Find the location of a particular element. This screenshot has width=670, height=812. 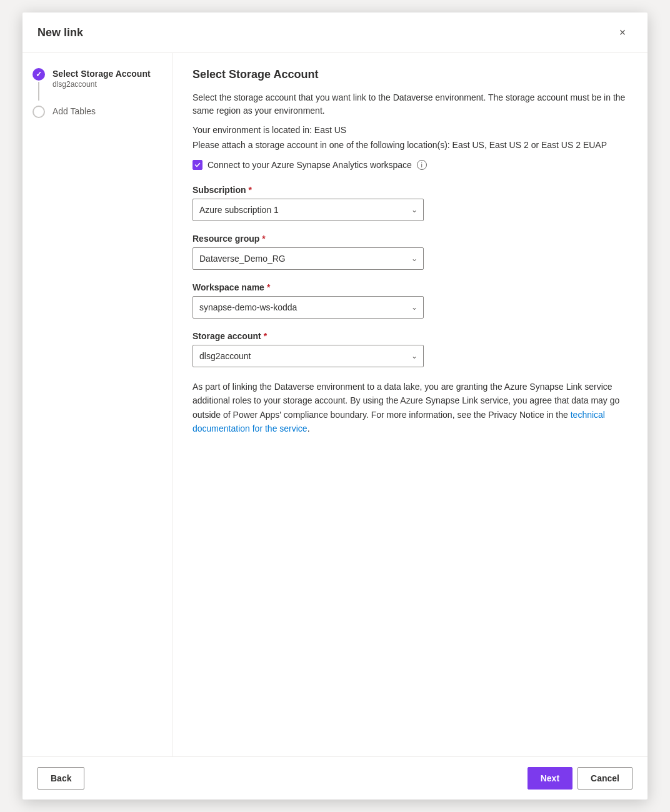

storage-account-required-star: * is located at coordinates (265, 336).